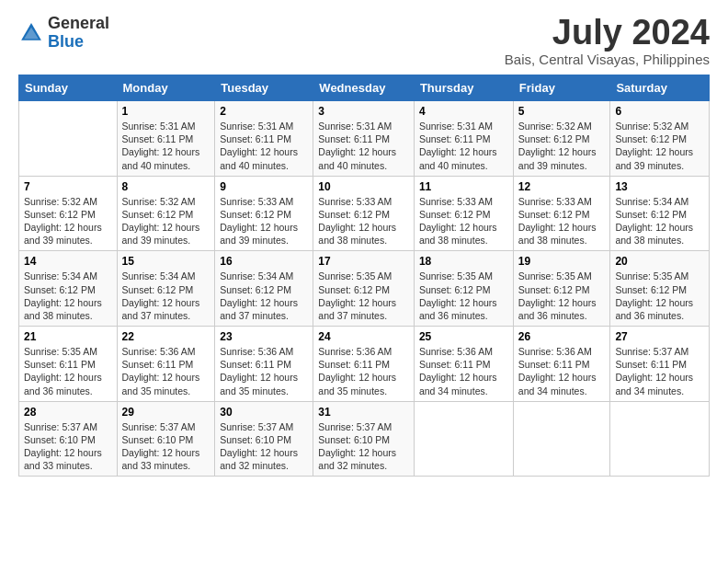 The width and height of the screenshot is (728, 563). What do you see at coordinates (463, 261) in the screenshot?
I see `day-number: 18` at bounding box center [463, 261].